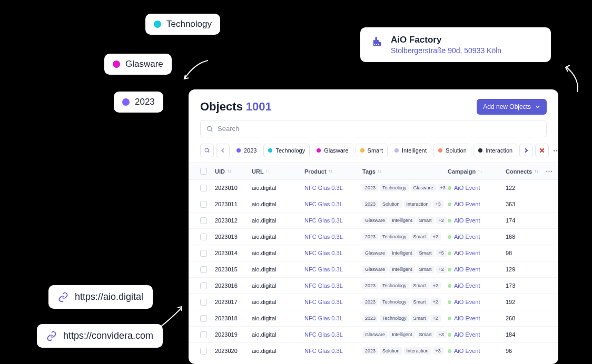 The width and height of the screenshot is (592, 364). I want to click on filter-tag: Smart, so click(372, 150).